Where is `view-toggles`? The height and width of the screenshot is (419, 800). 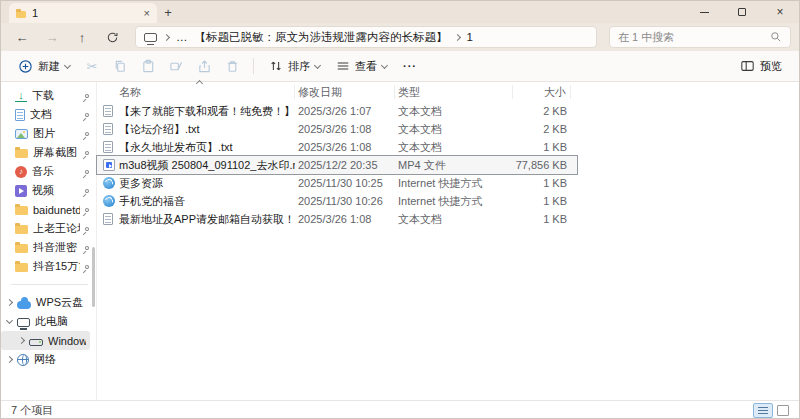
view-toggles is located at coordinates (771, 410).